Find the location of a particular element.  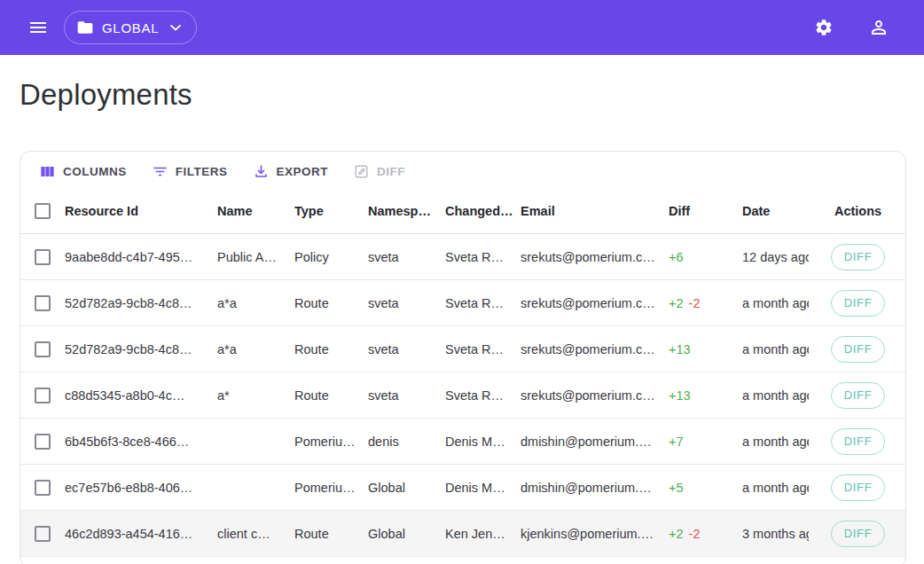

select-all-checkbox is located at coordinates (43, 211).